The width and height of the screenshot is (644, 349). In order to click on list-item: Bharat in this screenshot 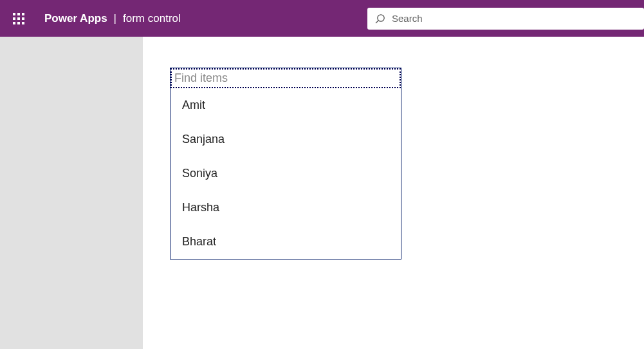, I will do `click(286, 242)`.